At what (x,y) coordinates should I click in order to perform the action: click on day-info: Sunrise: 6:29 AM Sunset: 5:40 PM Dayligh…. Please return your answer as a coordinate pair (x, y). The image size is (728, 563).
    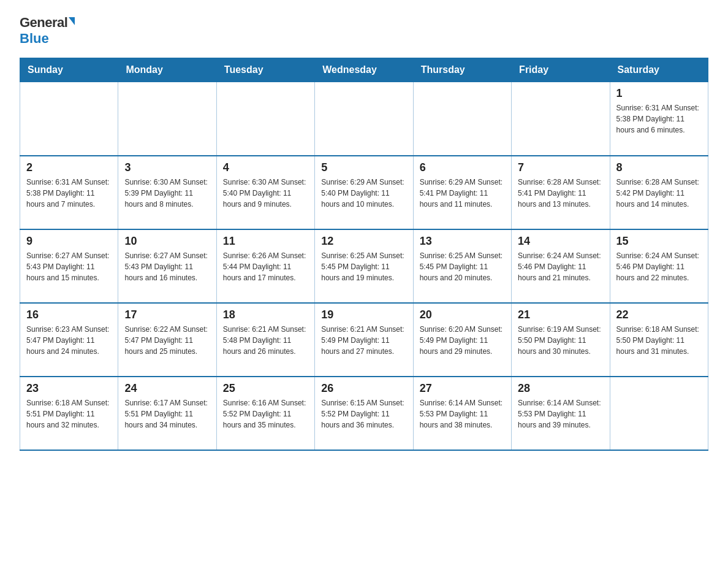
    Looking at the image, I should click on (364, 193).